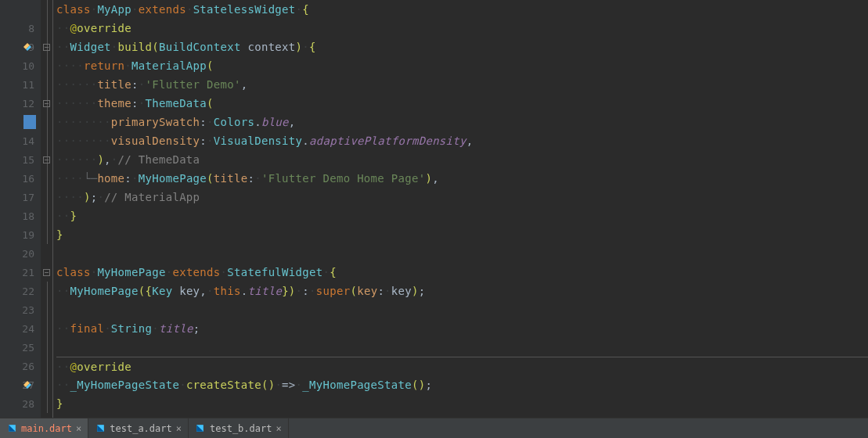  What do you see at coordinates (462, 216) in the screenshot?
I see `code-line: ··}` at bounding box center [462, 216].